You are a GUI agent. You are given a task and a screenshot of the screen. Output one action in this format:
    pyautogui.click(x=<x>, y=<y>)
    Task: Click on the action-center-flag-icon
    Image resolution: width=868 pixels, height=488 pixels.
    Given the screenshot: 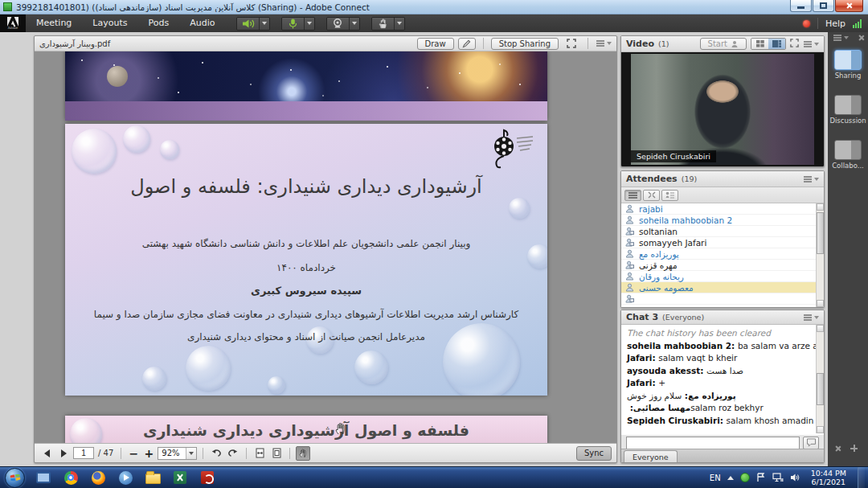 What is the action you would take?
    pyautogui.click(x=761, y=478)
    